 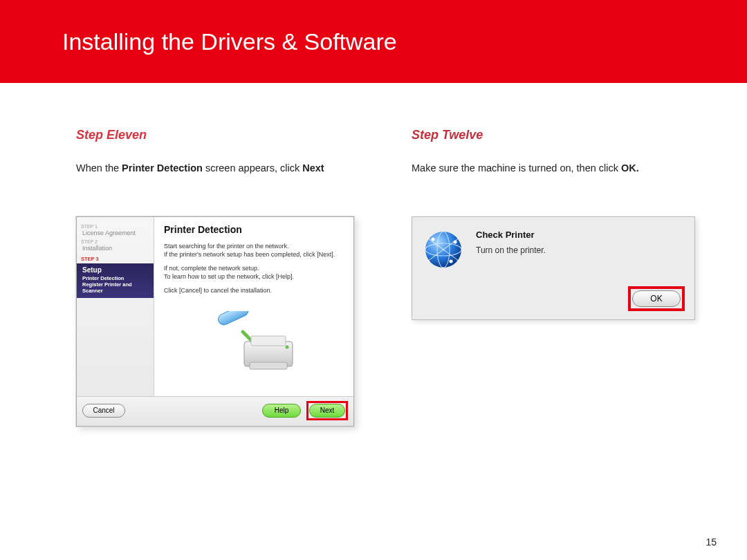 I want to click on next-button-highlight: Next, so click(x=327, y=411).